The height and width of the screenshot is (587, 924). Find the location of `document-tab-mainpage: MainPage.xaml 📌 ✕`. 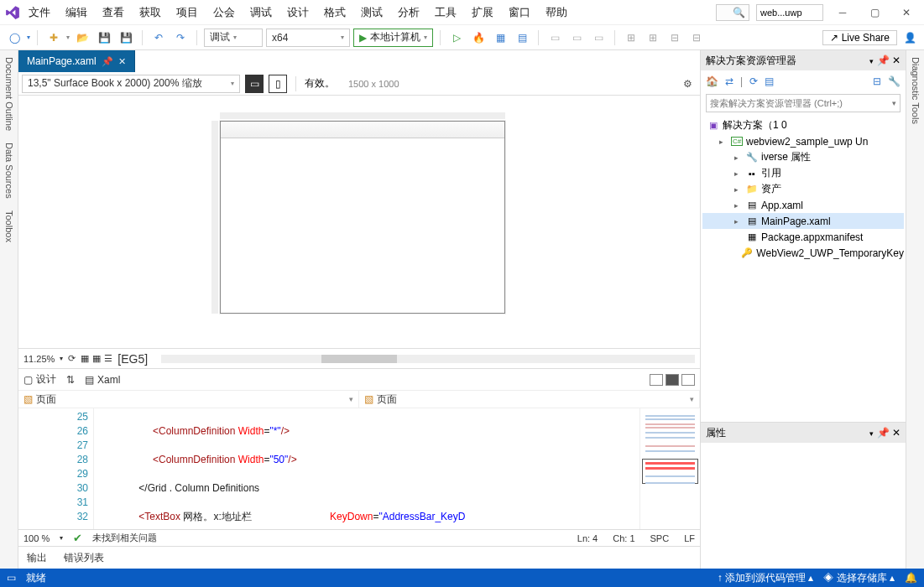

document-tab-mainpage: MainPage.xaml 📌 ✕ is located at coordinates (77, 61).